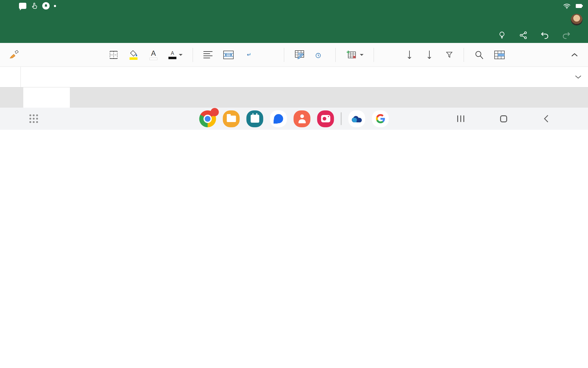 The image size is (588, 368). I want to click on add-sheet-button, so click(12, 98).